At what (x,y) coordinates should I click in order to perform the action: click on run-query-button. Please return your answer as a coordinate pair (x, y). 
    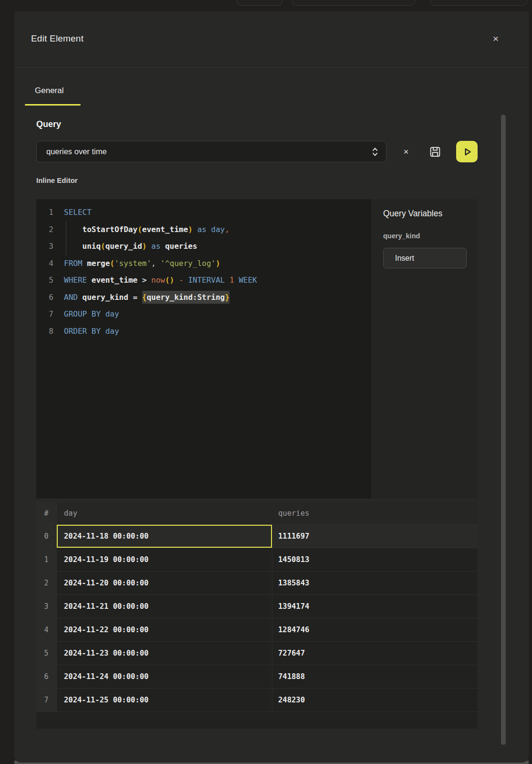
    Looking at the image, I should click on (467, 152).